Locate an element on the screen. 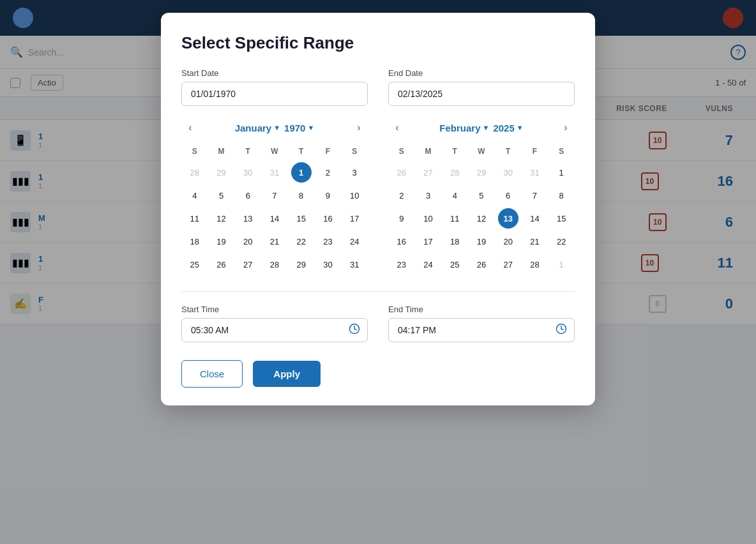 This screenshot has width=756, height=544. left-day-25: 25 is located at coordinates (195, 264).